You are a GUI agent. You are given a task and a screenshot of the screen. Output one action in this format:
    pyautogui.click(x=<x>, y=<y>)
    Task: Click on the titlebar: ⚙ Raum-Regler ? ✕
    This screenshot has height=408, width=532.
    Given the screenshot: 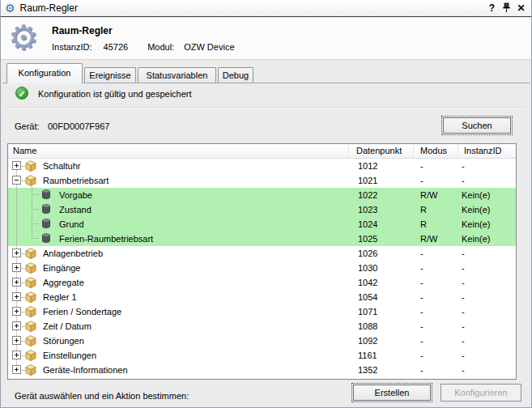 What is the action you would take?
    pyautogui.click(x=266, y=8)
    